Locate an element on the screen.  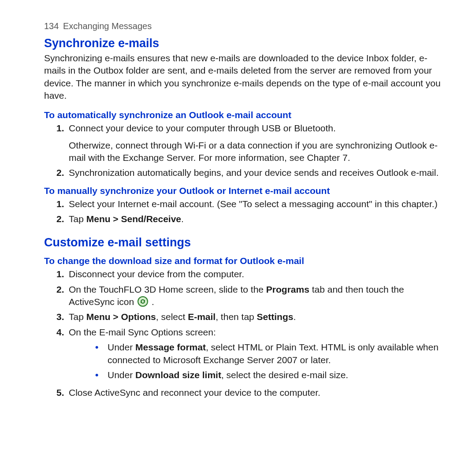
step-list: 1. Select your Internet e-mail account. … is located at coordinates (242, 212).